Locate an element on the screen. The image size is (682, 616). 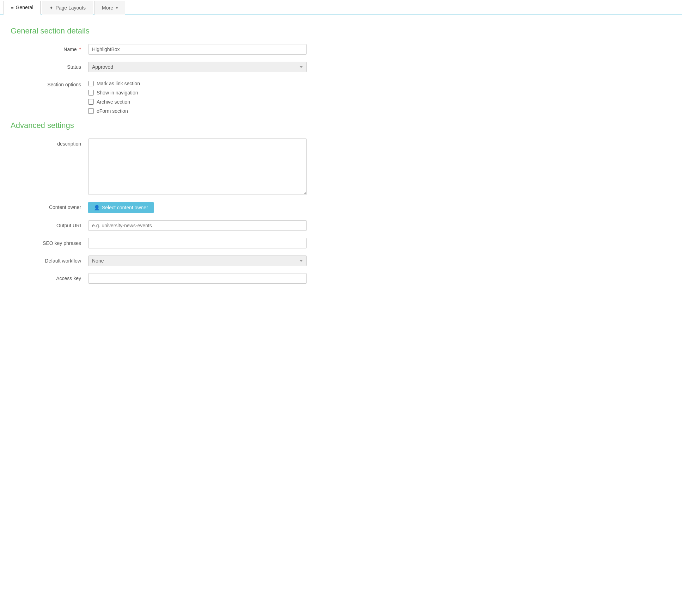
seo-input is located at coordinates (197, 243).